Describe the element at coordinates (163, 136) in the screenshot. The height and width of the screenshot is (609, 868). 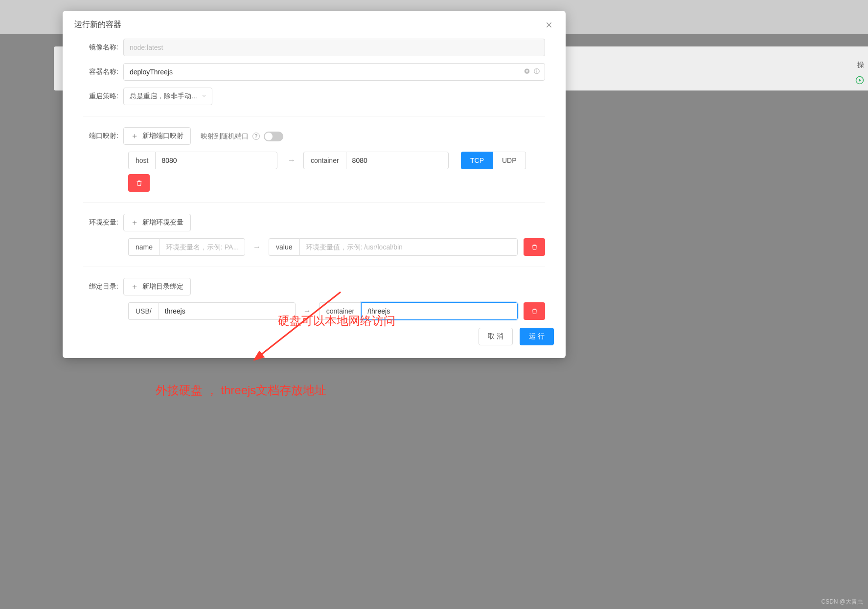
I see `add-port-label: 新增端口映射` at that location.